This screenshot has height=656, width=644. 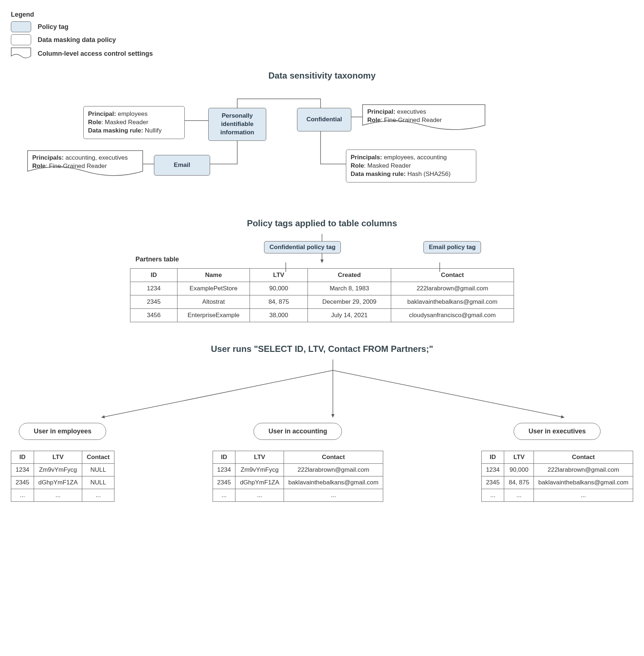 I want to click on table-row: 3456EnterpriseExample38,000July 14, 2021…, so click(x=322, y=316).